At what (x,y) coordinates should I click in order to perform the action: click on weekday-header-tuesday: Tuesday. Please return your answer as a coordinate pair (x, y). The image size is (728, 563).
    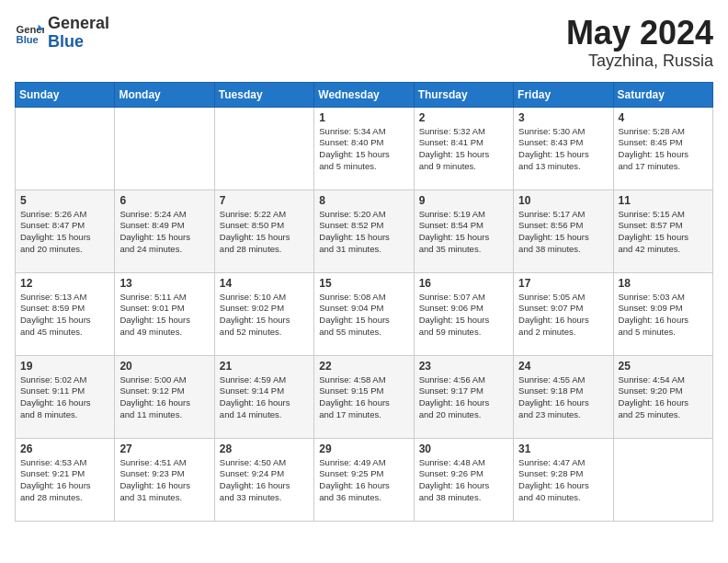
    Looking at the image, I should click on (264, 94).